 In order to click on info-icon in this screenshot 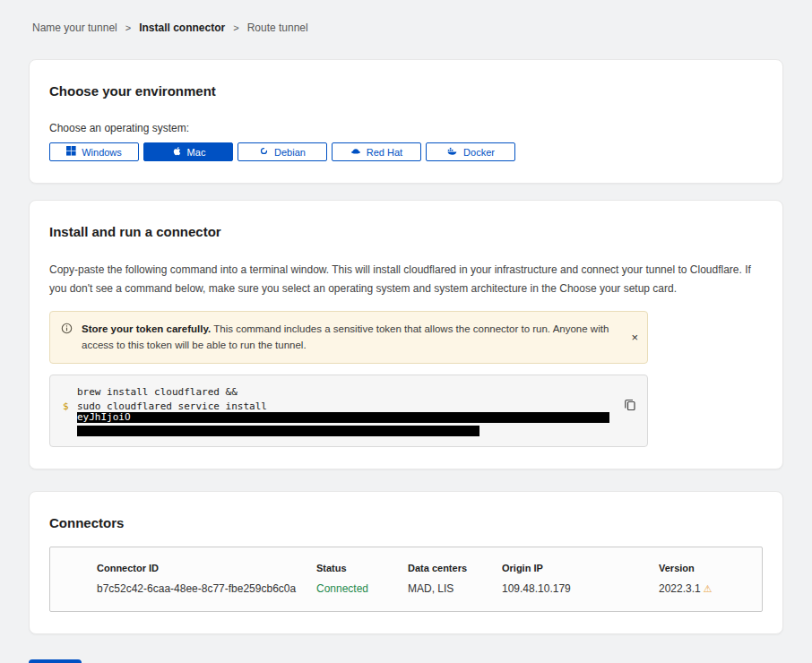, I will do `click(66, 339)`.